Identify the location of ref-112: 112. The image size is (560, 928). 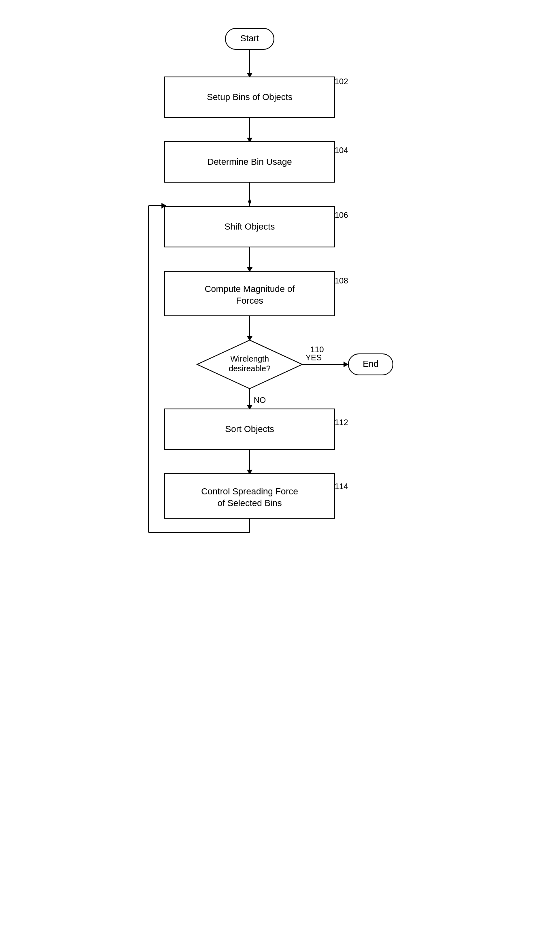
(342, 422).